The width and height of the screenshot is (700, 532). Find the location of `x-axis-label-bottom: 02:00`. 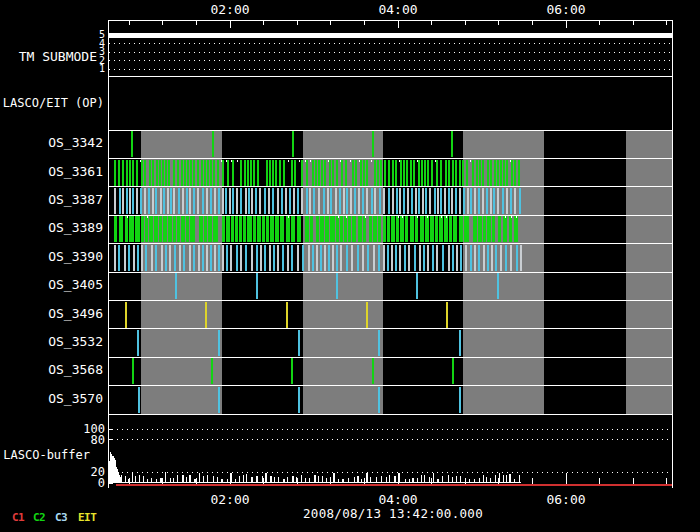

x-axis-label-bottom: 02:00 is located at coordinates (230, 500).